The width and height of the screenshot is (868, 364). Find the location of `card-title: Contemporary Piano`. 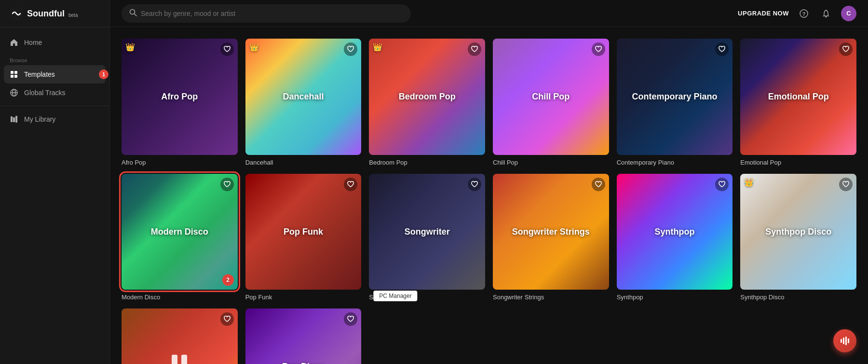

card-title: Contemporary Piano is located at coordinates (675, 97).